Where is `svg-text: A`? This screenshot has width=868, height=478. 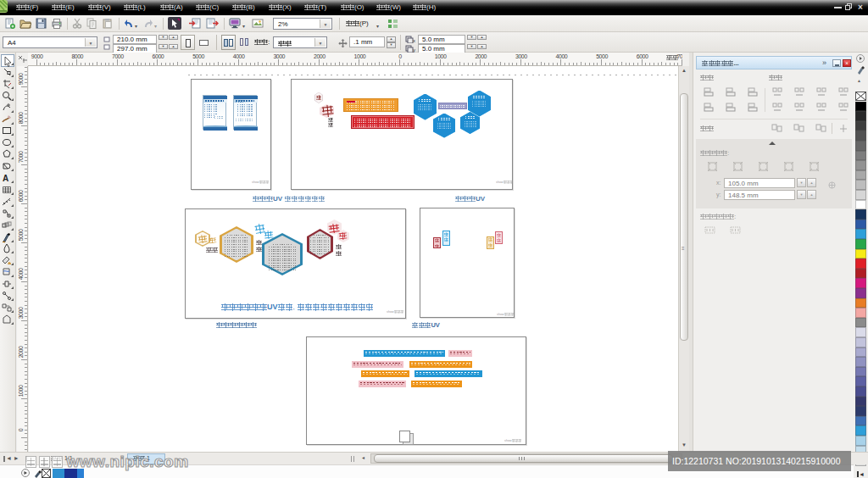 svg-text: A is located at coordinates (5, 178).